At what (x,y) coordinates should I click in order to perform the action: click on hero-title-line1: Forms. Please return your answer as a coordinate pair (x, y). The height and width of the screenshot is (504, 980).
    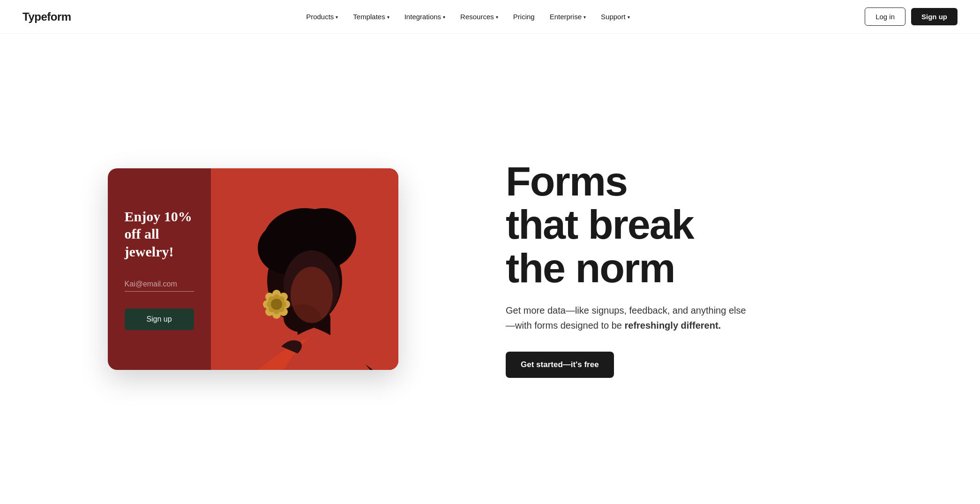
    Looking at the image, I should click on (566, 181).